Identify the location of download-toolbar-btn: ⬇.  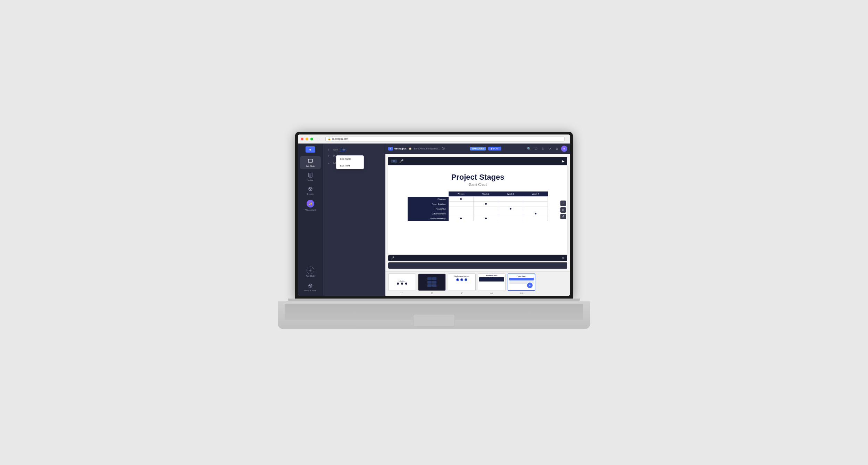
(543, 149).